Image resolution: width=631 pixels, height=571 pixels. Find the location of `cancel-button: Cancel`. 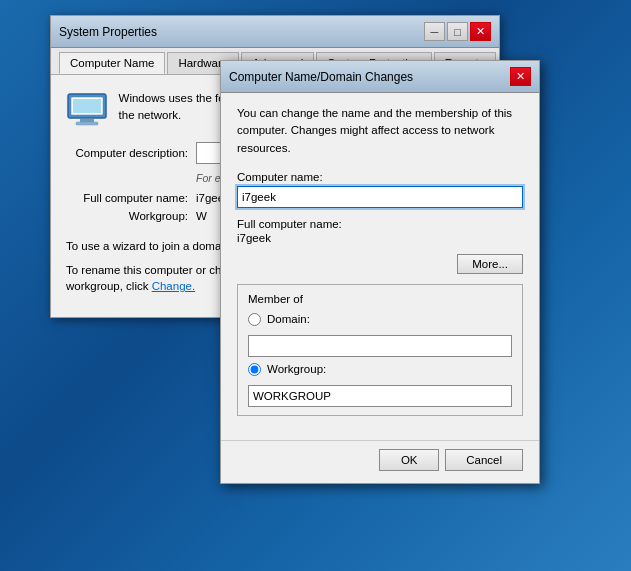

cancel-button: Cancel is located at coordinates (484, 460).